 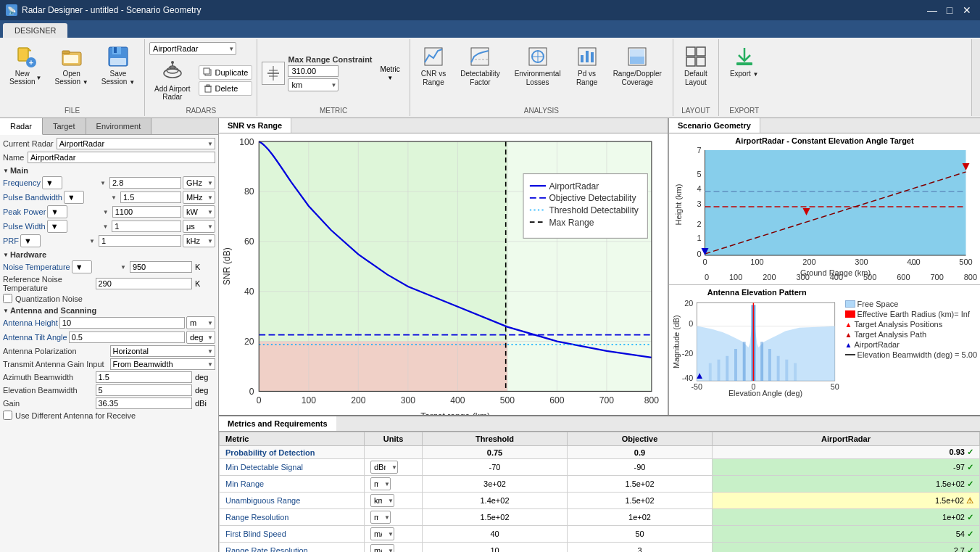 I want to click on tab-radar: Radar, so click(x=22, y=126).